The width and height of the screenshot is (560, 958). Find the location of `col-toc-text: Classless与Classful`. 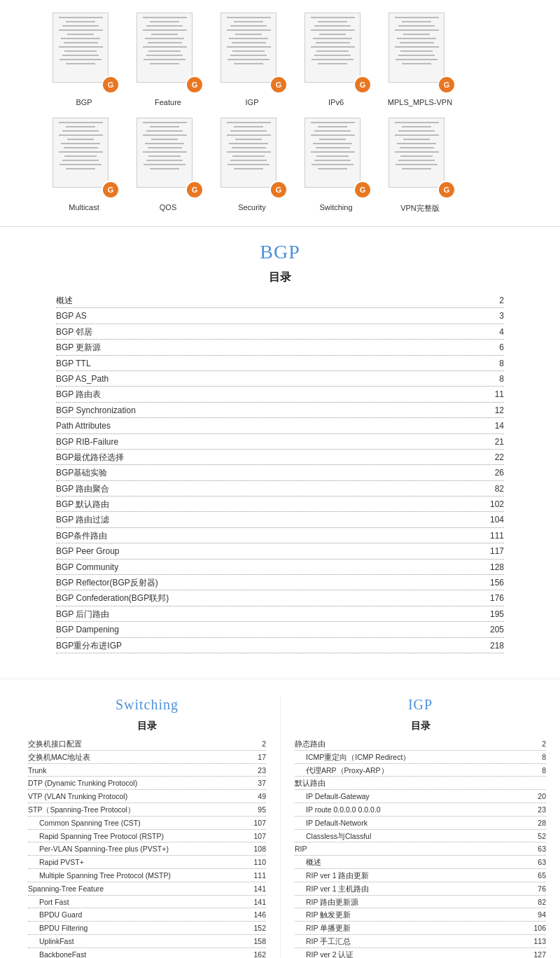

col-toc-text: Classless与Classful is located at coordinates (339, 836).